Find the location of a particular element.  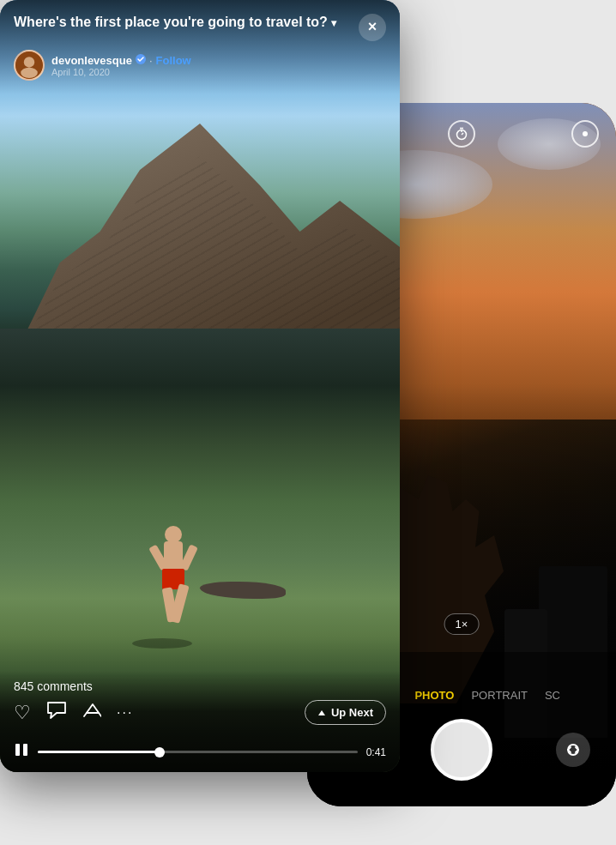

camera-mode-portrait: PORTRAIT is located at coordinates (499, 695).